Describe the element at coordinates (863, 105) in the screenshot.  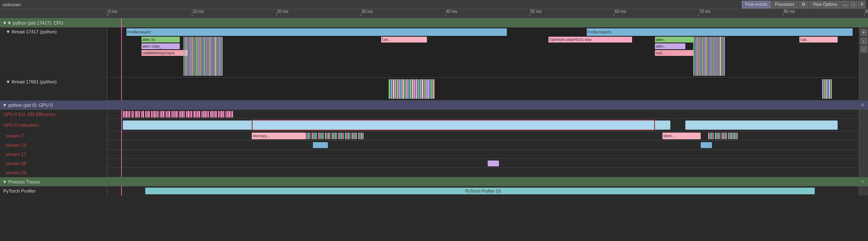
I see `gpu-group-close-icon: ✕` at that location.